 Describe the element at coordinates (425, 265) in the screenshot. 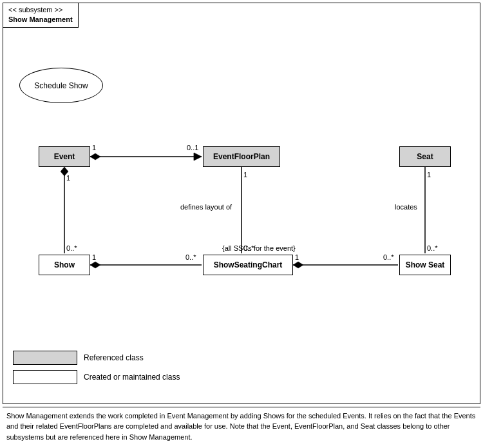

I see `class-showseat: Show Seat` at that location.